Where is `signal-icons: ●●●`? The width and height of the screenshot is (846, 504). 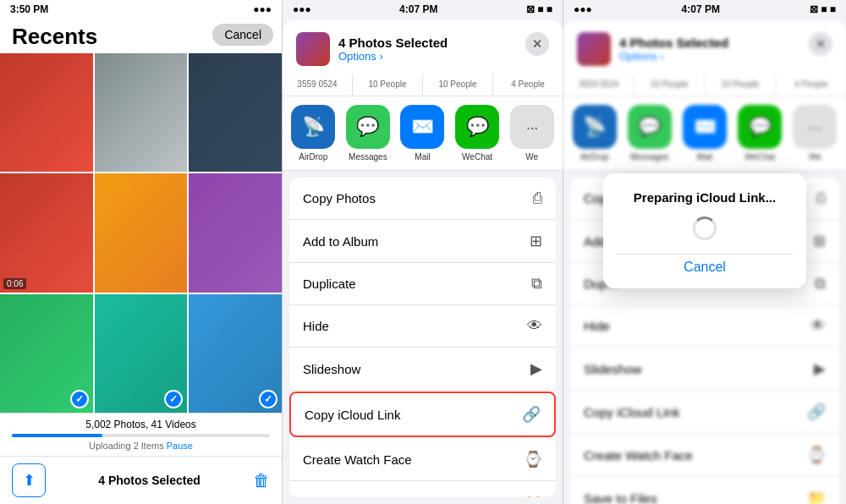
signal-icons: ●●● is located at coordinates (302, 9).